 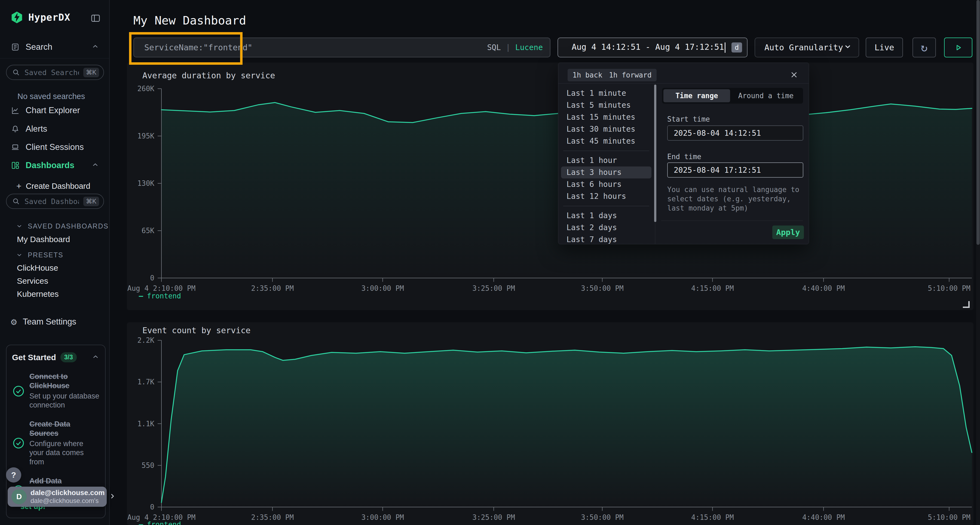 I want to click on saved-searches-search: ⌘K, so click(x=55, y=72).